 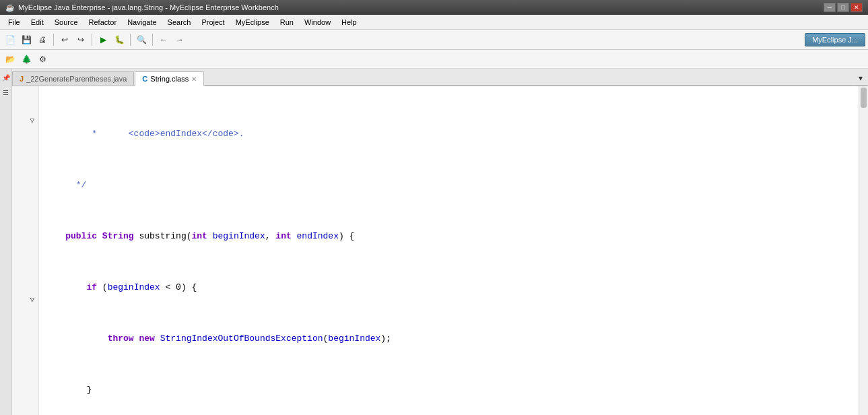 What do you see at coordinates (141, 40) in the screenshot?
I see `search-button: 🔍` at bounding box center [141, 40].